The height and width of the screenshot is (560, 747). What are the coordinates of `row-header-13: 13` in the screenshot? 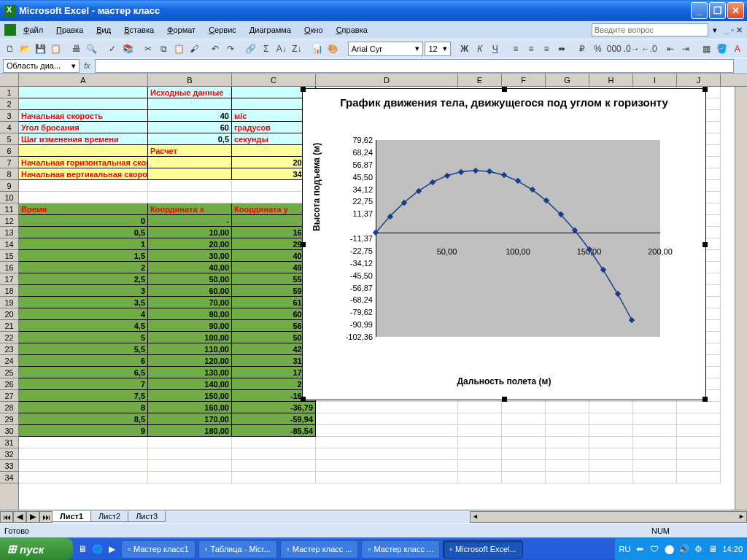 It's located at (9, 233).